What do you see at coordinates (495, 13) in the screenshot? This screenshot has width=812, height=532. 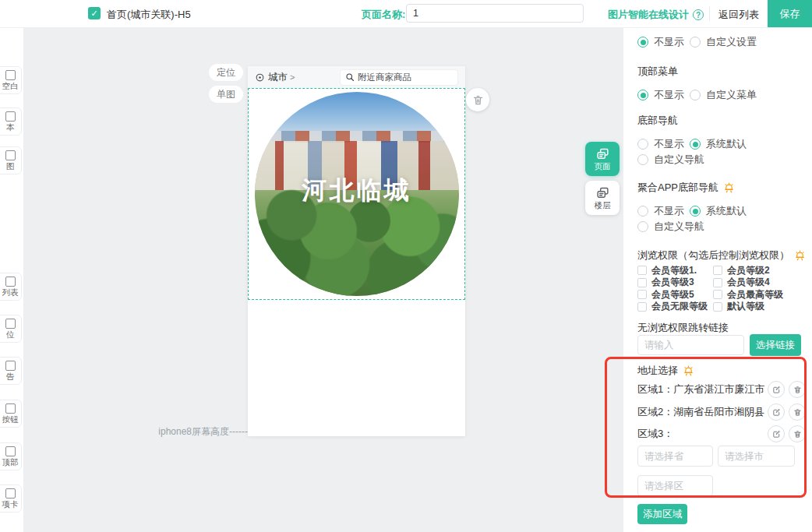 I see `page-name-input` at bounding box center [495, 13].